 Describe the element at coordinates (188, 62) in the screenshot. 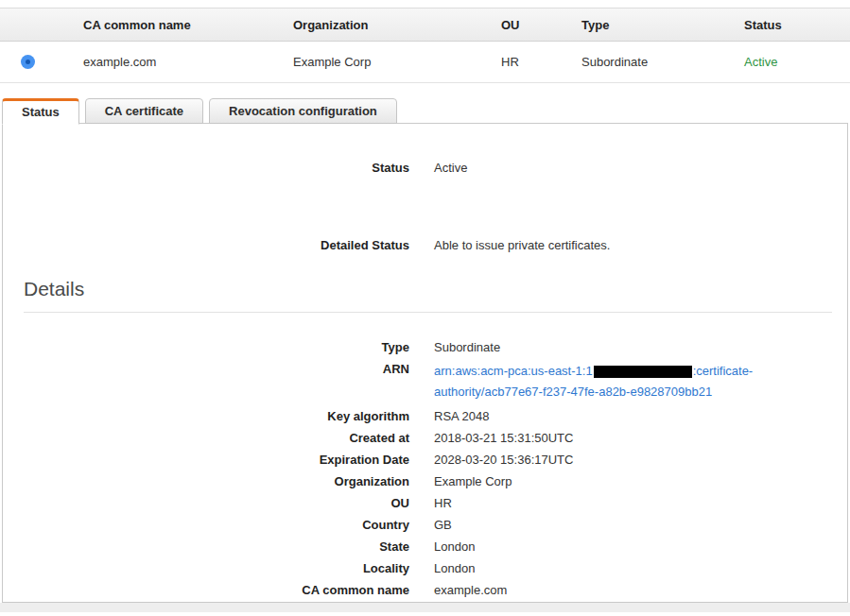

I see `row-ca-common-name: example.com` at that location.